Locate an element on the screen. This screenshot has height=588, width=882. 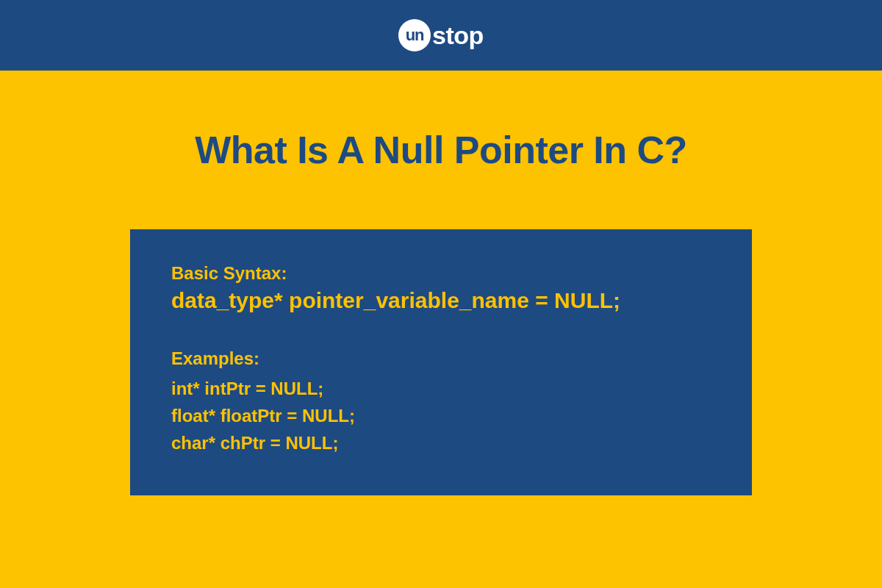
logo-circle-text: un is located at coordinates (415, 35).